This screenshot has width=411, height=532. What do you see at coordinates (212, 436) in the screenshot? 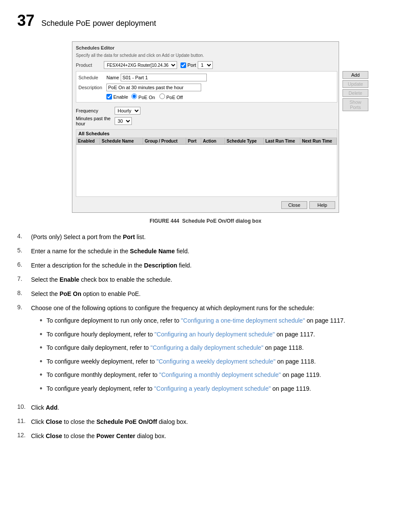
I see `step-12-text: Click Close to close the Power Center di…` at bounding box center [212, 436].